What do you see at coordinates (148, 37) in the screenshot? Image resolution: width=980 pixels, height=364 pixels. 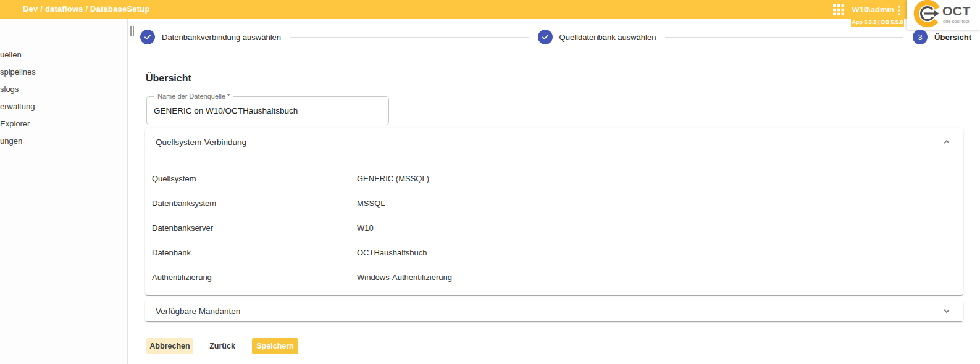 I see `step-1-check-icon` at bounding box center [148, 37].